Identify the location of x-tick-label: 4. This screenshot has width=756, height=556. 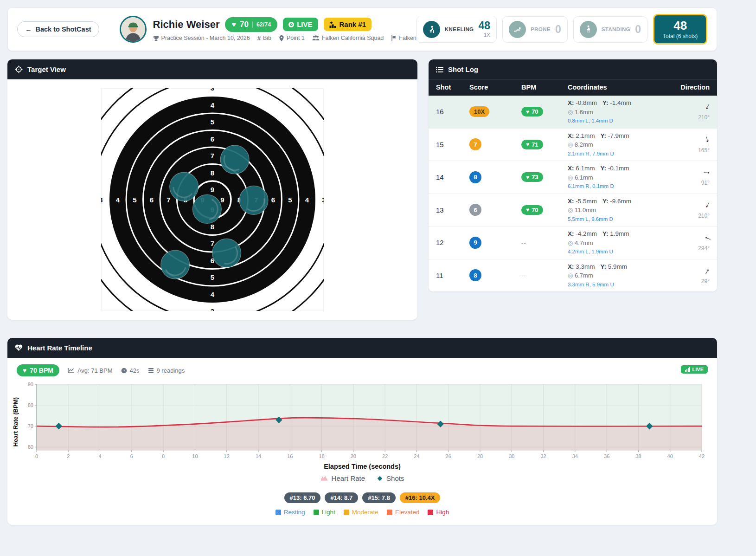
(100, 456).